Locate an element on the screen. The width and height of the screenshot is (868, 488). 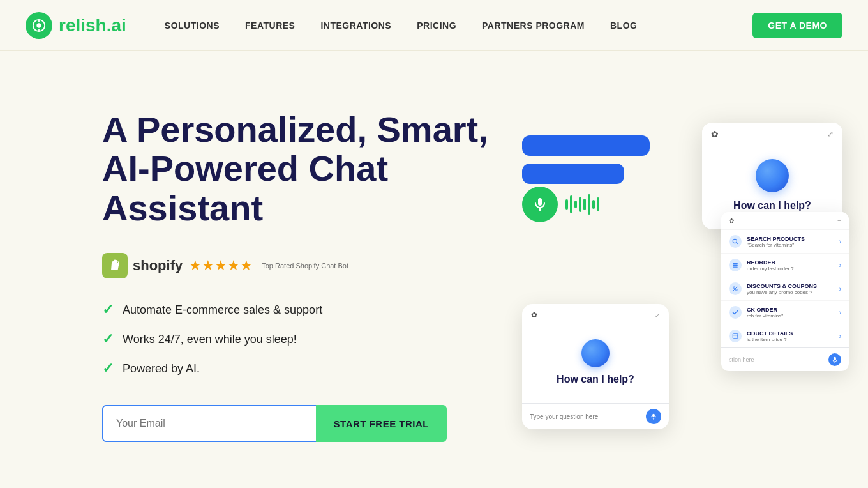
menu-item-search: SEARCH PRODUCTS "Search for vitamins" › is located at coordinates (785, 241).